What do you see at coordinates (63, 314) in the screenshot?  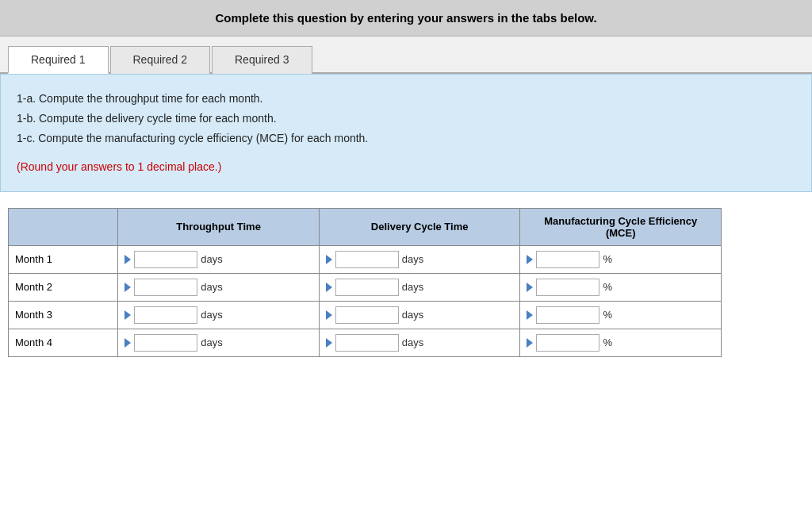 I see `row-label-month3: Month 3` at bounding box center [63, 314].